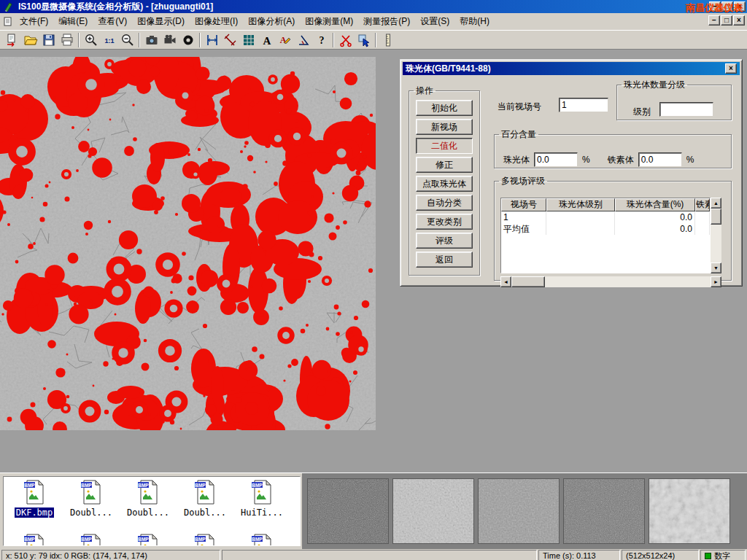  Describe the element at coordinates (34, 540) in the screenshot. I see `file-item-clipped-1: BMP` at that location.